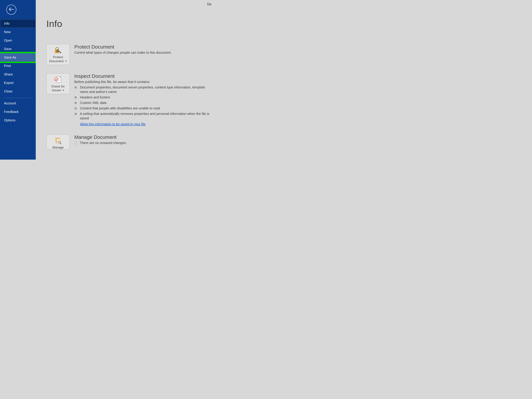 Image resolution: width=532 pixels, height=399 pixels. What do you see at coordinates (130, 100) in the screenshot?
I see `section-inspect: Check for Issues Inspect Document Before…` at bounding box center [130, 100].